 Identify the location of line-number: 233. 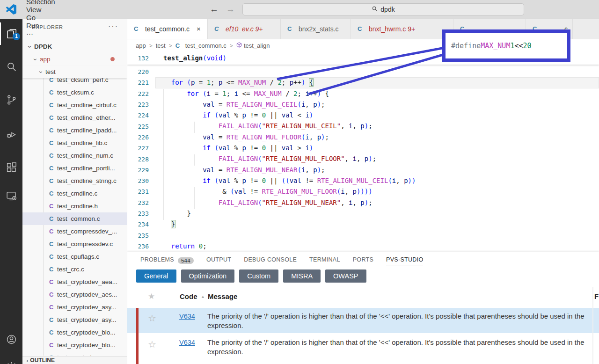
(141, 213).